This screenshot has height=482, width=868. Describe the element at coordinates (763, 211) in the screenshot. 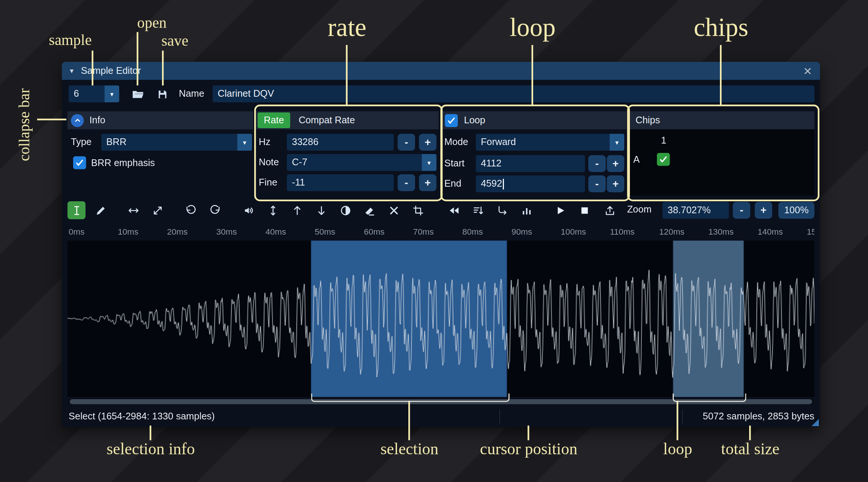

I see `zoom-plus-button: +` at that location.